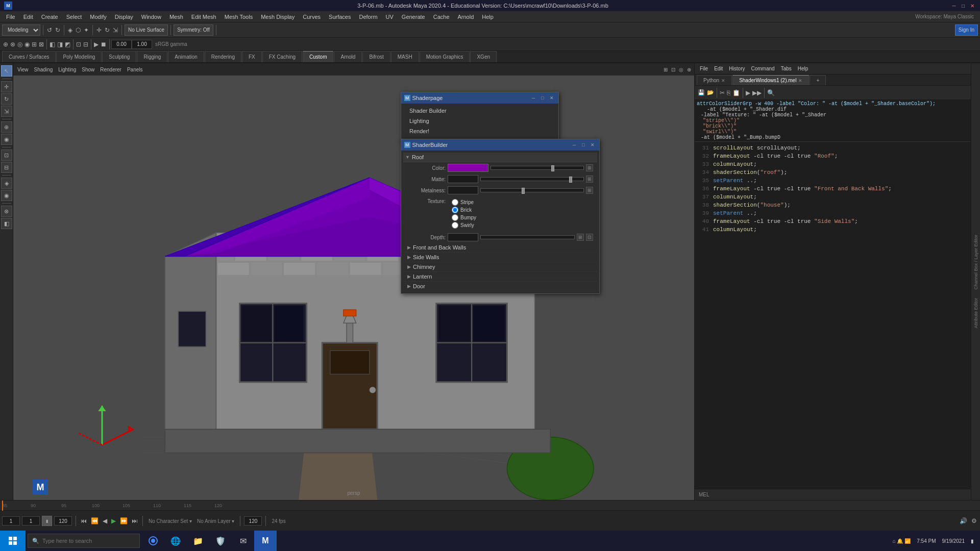 The width and height of the screenshot is (980, 551). Describe the element at coordinates (590, 190) in the screenshot. I see `metalness-expand-btn: ⊞` at that location.